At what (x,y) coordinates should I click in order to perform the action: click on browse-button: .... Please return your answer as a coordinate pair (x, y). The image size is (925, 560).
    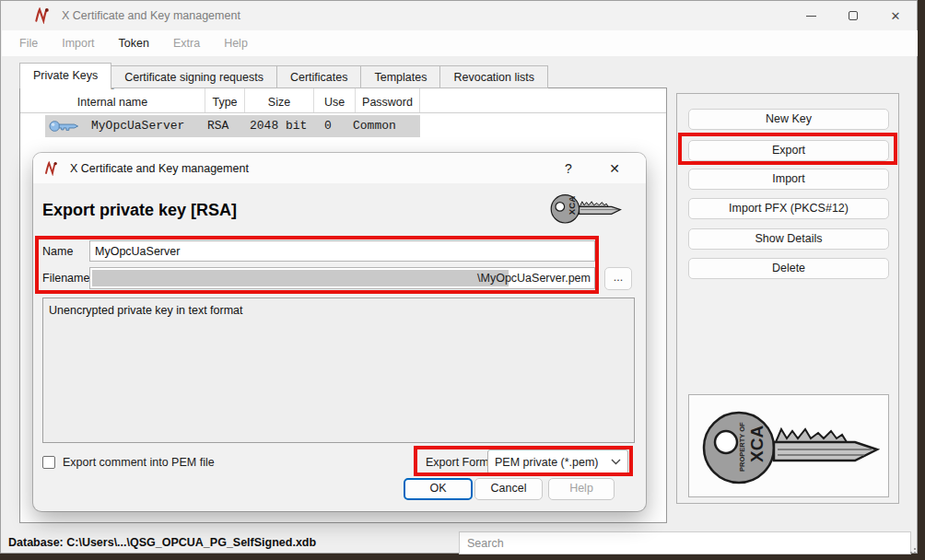
    Looking at the image, I should click on (618, 278).